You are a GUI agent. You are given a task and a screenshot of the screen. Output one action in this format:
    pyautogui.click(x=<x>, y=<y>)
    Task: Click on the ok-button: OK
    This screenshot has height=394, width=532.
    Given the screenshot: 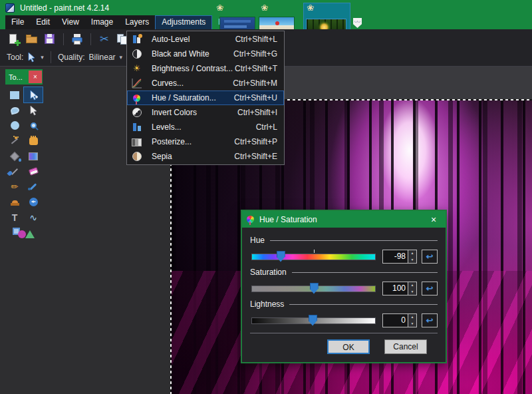 What is the action you would take?
    pyautogui.click(x=348, y=347)
    